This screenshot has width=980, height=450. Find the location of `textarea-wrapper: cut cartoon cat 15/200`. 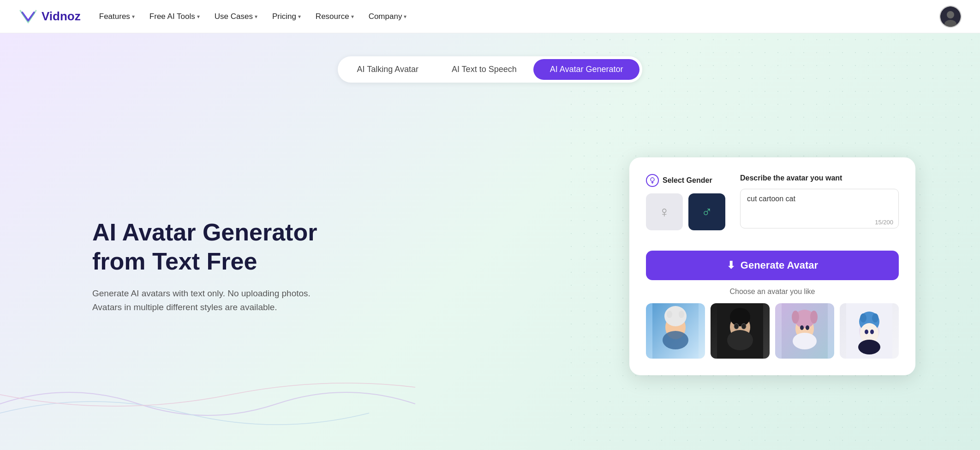

textarea-wrapper: cut cartoon cat 15/200 is located at coordinates (819, 210).